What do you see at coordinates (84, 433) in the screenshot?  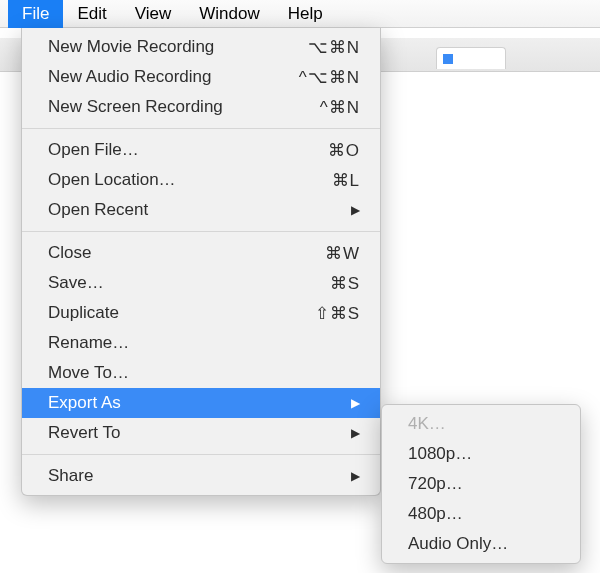 I see `menu-item-label: Revert To` at bounding box center [84, 433].